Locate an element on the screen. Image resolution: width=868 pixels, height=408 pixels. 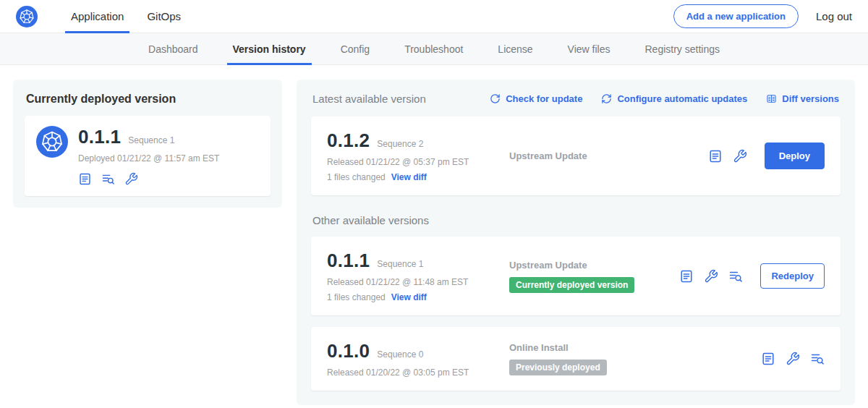
tab-application: Application is located at coordinates (97, 16).